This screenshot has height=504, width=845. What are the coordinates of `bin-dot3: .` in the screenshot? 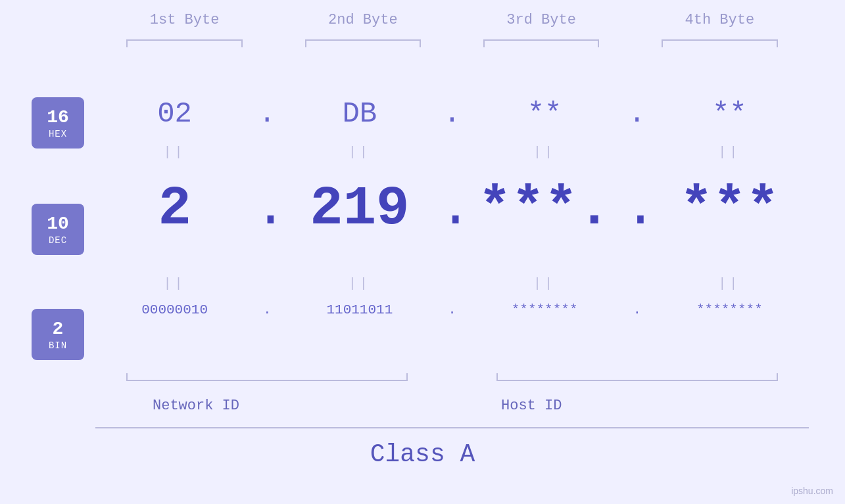 It's located at (637, 310).